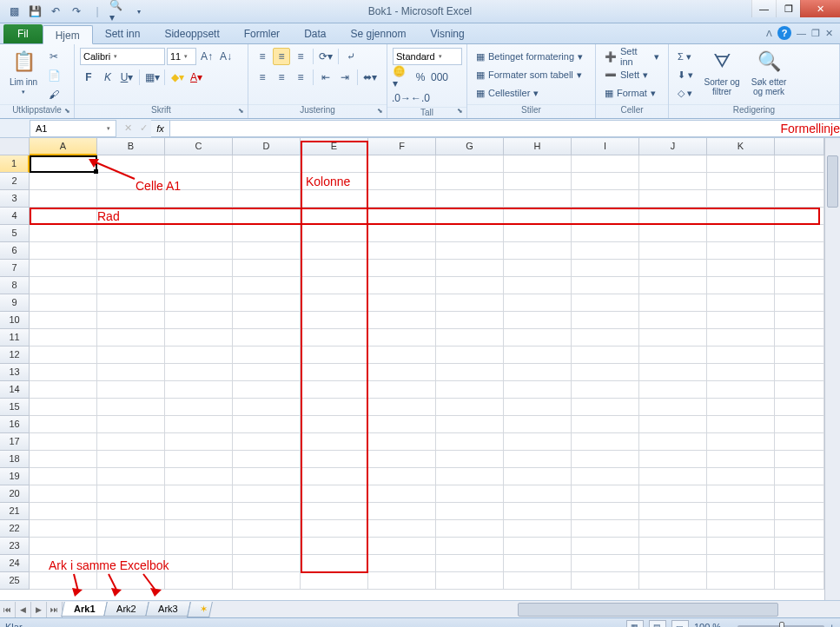 This screenshot has width=840, height=627. What do you see at coordinates (680, 624) in the screenshot?
I see `view-break-icon: ▭` at bounding box center [680, 624].